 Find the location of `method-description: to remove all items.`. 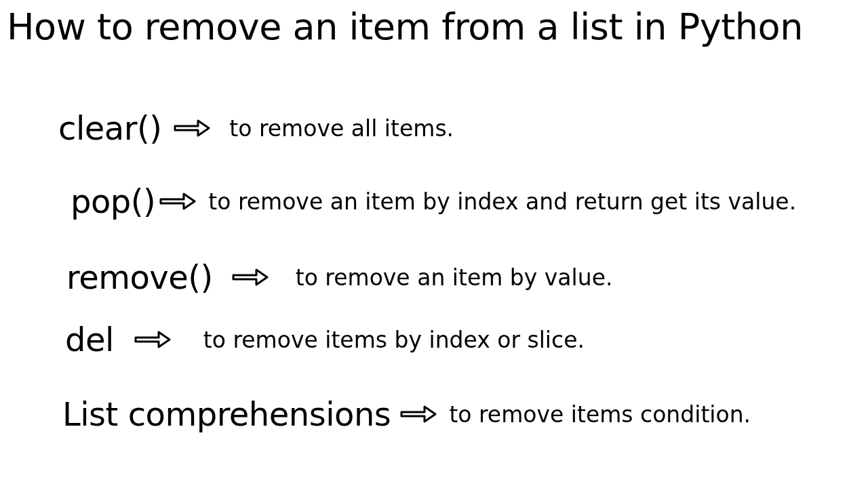

method-description: to remove all items. is located at coordinates (342, 129).